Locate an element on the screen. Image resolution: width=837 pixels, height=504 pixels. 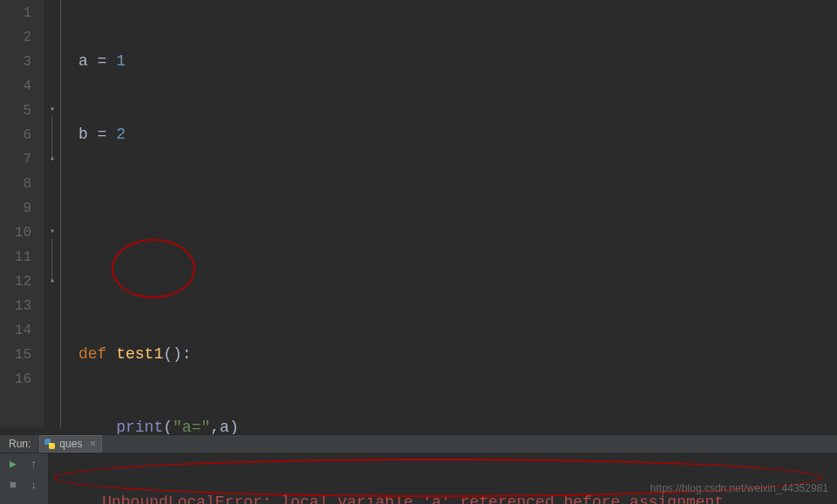
line-number: 8 is located at coordinates (16, 184).